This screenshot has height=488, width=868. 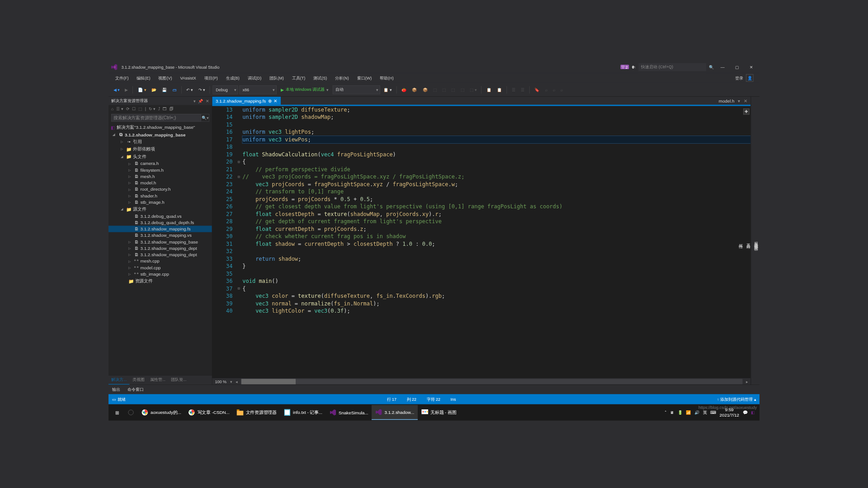 I want to click on tray-icon-1: 🖥, so click(x=672, y=413).